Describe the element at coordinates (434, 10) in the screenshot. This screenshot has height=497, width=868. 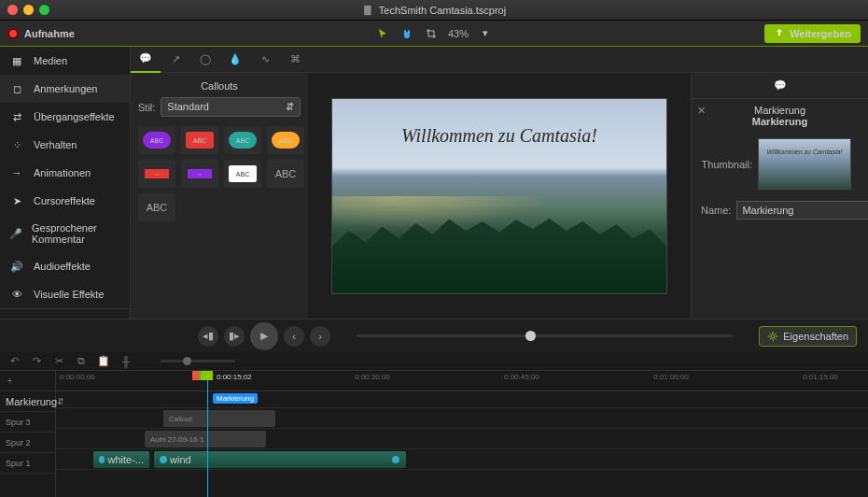
I see `window-title: TechSmith Camtasia.tscproj` at that location.